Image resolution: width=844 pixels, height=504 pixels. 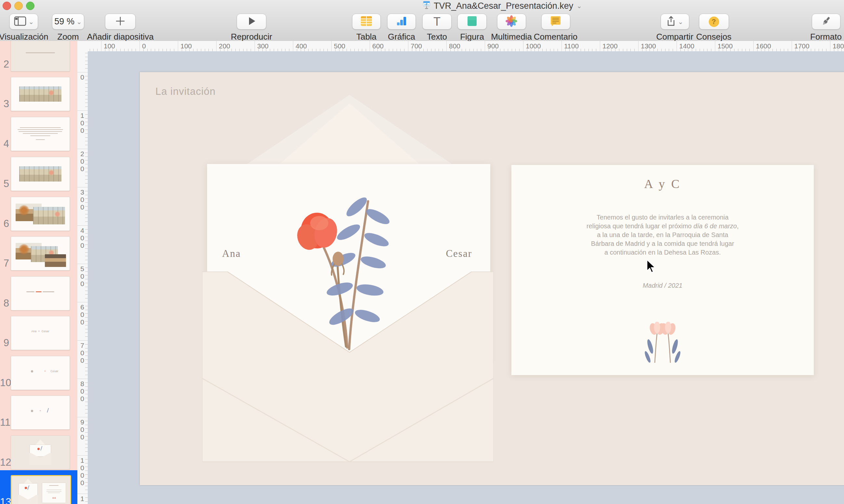 I want to click on slide-thumbnail-10: +Cesar, so click(x=40, y=373).